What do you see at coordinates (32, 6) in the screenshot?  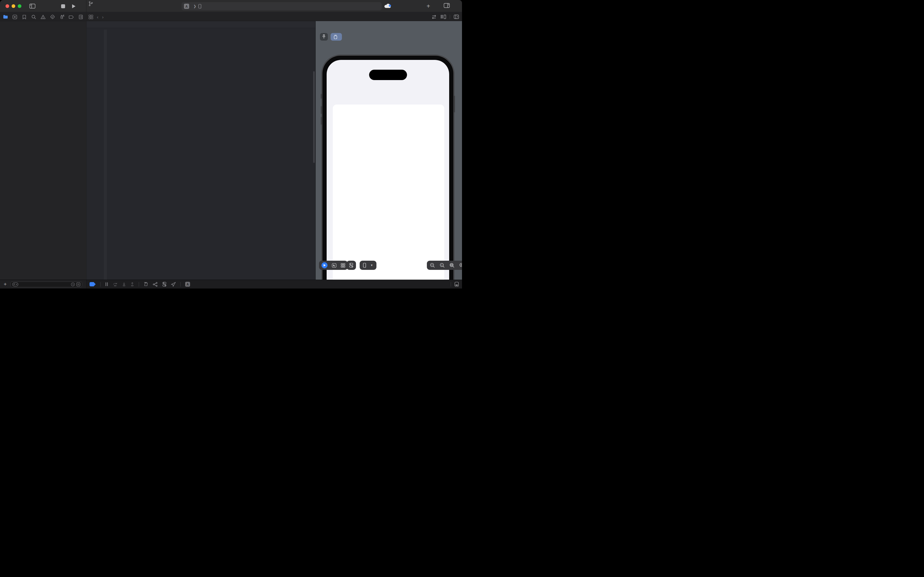 I see `toggle-navigator-icon` at bounding box center [32, 6].